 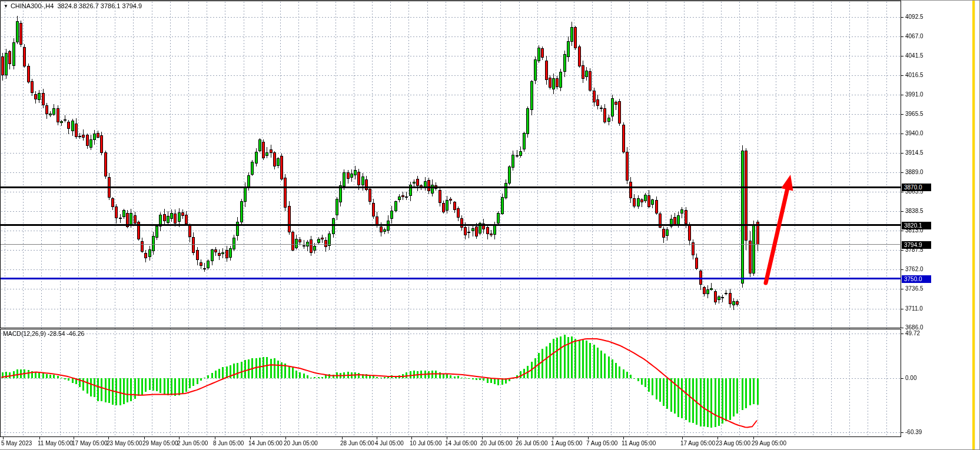 What do you see at coordinates (915, 289) in the screenshot?
I see `price-tick-label: 3736.5` at bounding box center [915, 289].